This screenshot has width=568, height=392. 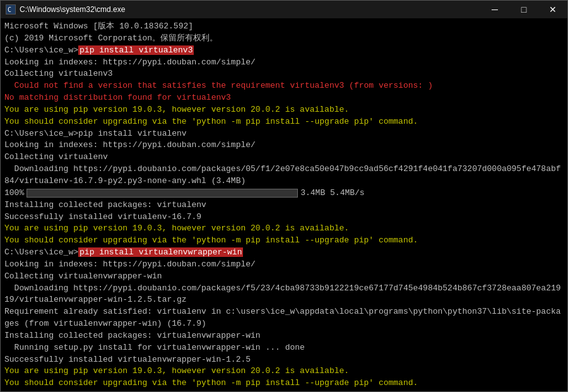 I want to click on terminal-line: Successfully installed virtualenv-16.7.9, so click(x=284, y=217).